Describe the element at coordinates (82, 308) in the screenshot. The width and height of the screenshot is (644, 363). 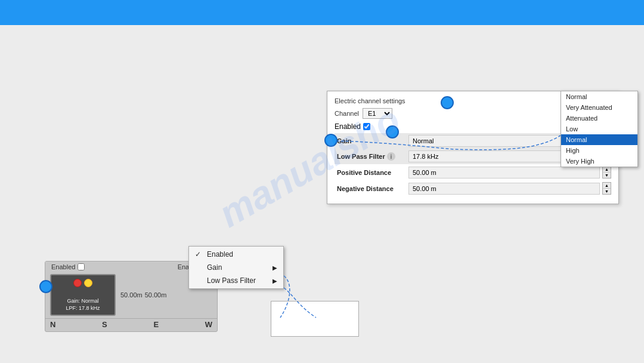
I see `device-lpf-info: LPF: 17.8 kHz` at that location.